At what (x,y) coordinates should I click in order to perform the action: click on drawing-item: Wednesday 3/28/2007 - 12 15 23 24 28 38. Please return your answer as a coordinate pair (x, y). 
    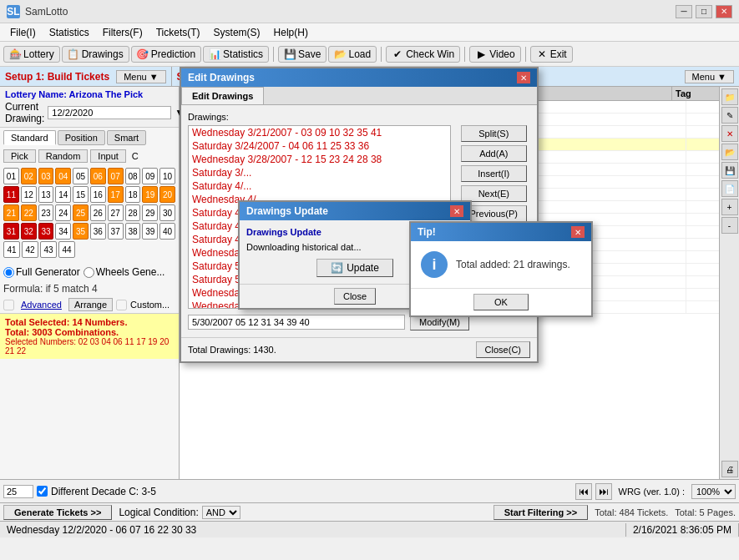
    Looking at the image, I should click on (319, 159).